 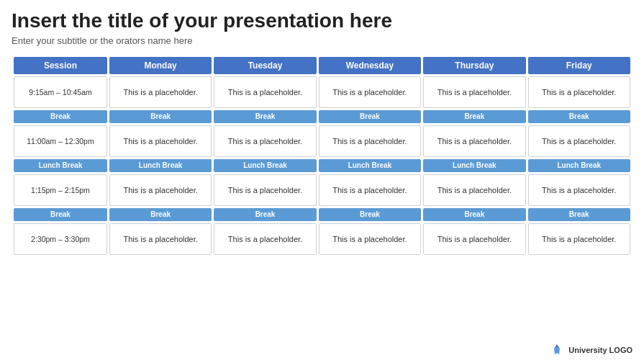 I want to click on lunch-break-row: Lunch BreakLunch BreakLunch BreakLunch B…, so click(x=322, y=166).